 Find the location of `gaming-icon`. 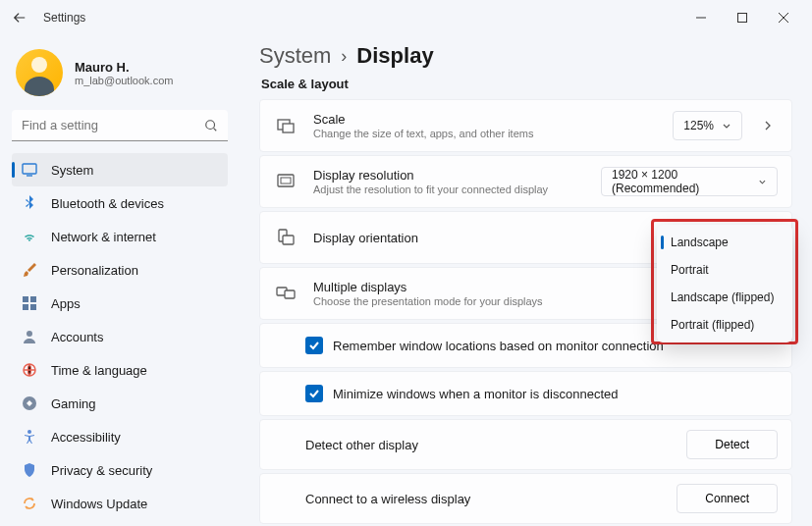

gaming-icon is located at coordinates (29, 403).